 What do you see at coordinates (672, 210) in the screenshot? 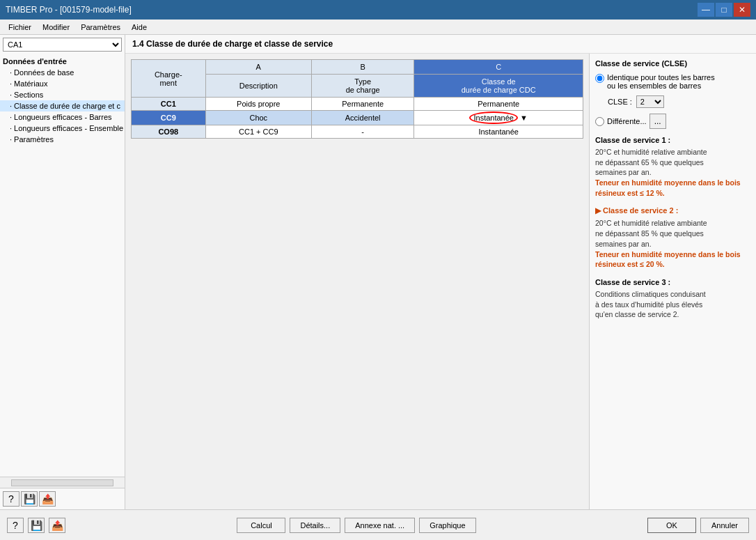
I see `service-class-2-title: ▶ Classe de service 2 :` at bounding box center [672, 210].